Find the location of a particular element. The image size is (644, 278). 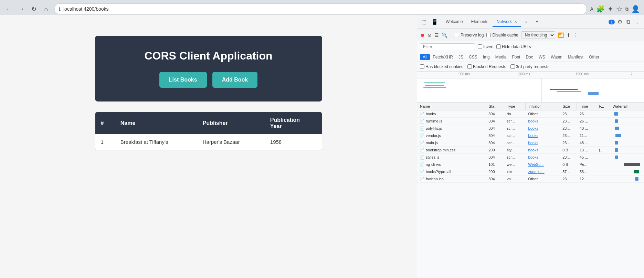

type-filter-img: Img is located at coordinates (486, 57).